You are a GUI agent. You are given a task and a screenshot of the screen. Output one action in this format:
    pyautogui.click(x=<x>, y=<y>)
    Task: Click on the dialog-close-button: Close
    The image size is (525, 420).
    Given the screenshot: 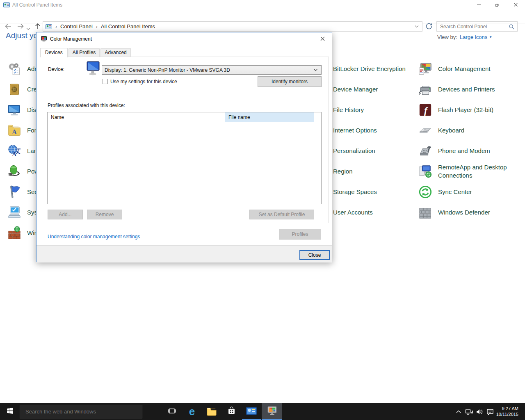 What is the action you would take?
    pyautogui.click(x=315, y=255)
    